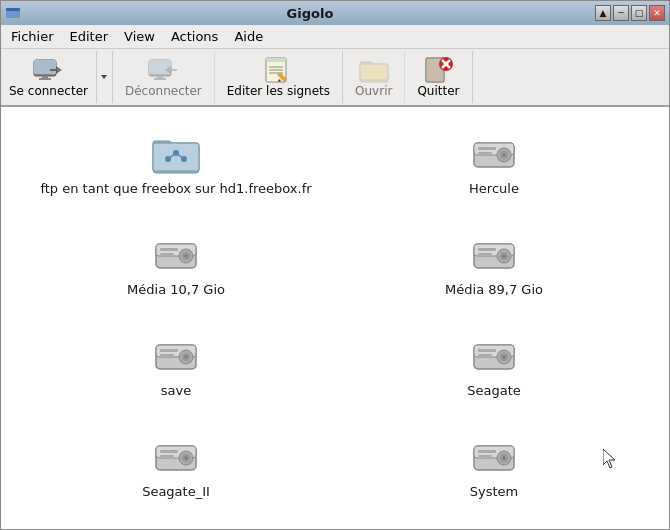  What do you see at coordinates (90, 36) in the screenshot?
I see `menu-editer: Editer` at bounding box center [90, 36].